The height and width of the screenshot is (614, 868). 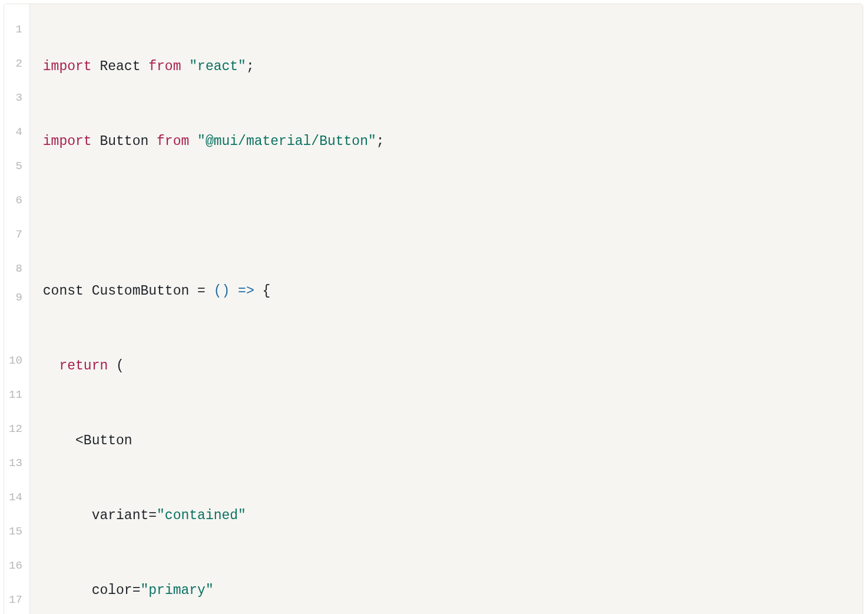 What do you see at coordinates (446, 145) in the screenshot?
I see `code-line: import Button from "@mui/material/Button…` at bounding box center [446, 145].